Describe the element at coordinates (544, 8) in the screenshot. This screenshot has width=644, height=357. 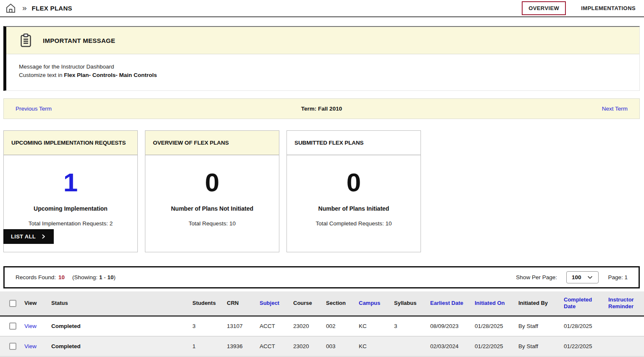
I see `tab-overview: OVERVIEW` at that location.